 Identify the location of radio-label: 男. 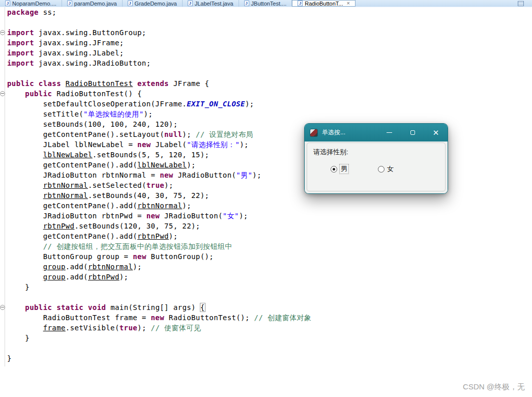
(344, 169).